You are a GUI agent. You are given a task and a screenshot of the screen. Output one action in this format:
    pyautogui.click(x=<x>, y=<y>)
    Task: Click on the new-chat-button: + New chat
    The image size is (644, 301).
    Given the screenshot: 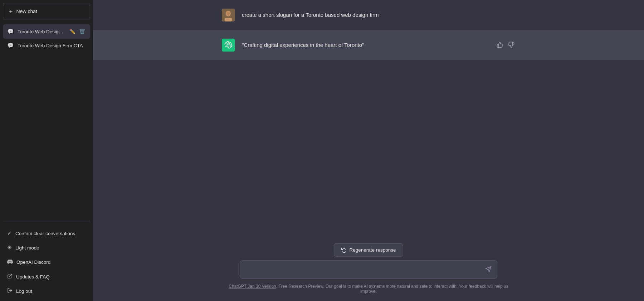 What is the action you would take?
    pyautogui.click(x=47, y=11)
    